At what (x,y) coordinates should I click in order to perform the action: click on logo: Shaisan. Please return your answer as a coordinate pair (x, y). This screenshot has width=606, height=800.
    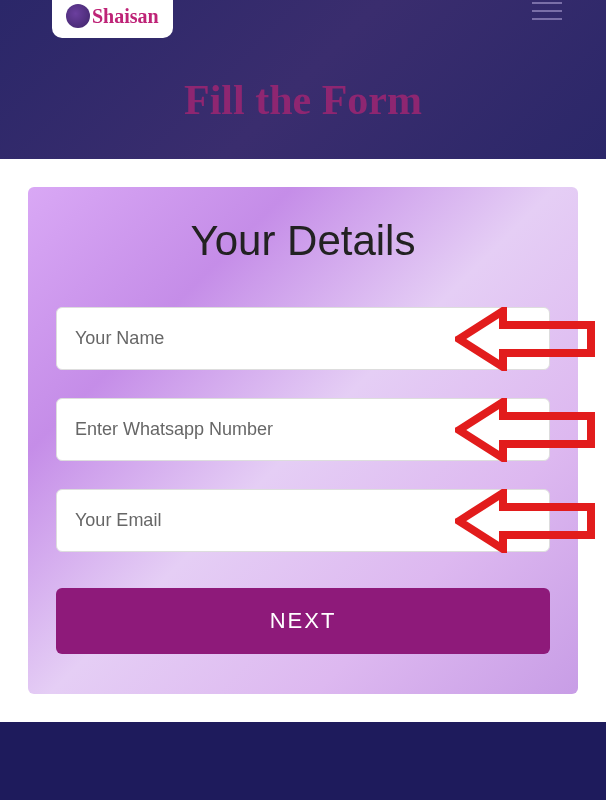
    Looking at the image, I should click on (112, 16).